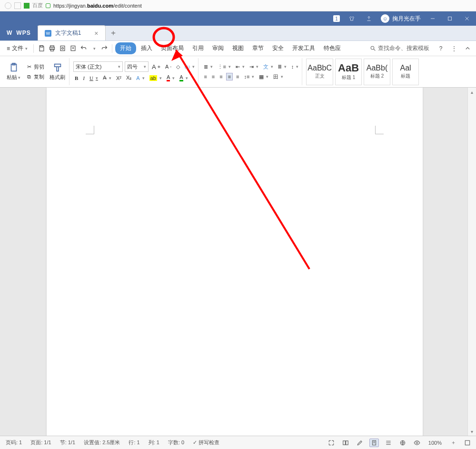 This screenshot has height=449, width=476. Describe the element at coordinates (83, 49) in the screenshot. I see `undo-icon` at that location.